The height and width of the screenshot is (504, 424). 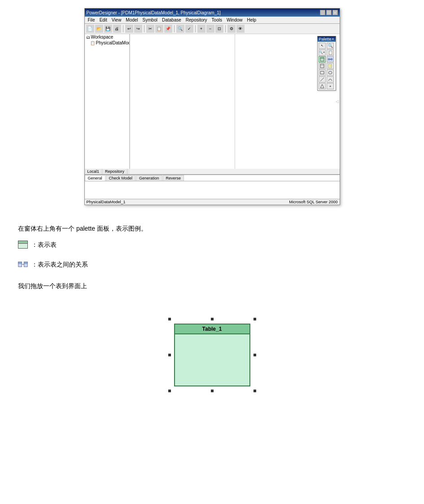 What do you see at coordinates (330, 86) in the screenshot?
I see `palette-extra-tool: +` at bounding box center [330, 86].